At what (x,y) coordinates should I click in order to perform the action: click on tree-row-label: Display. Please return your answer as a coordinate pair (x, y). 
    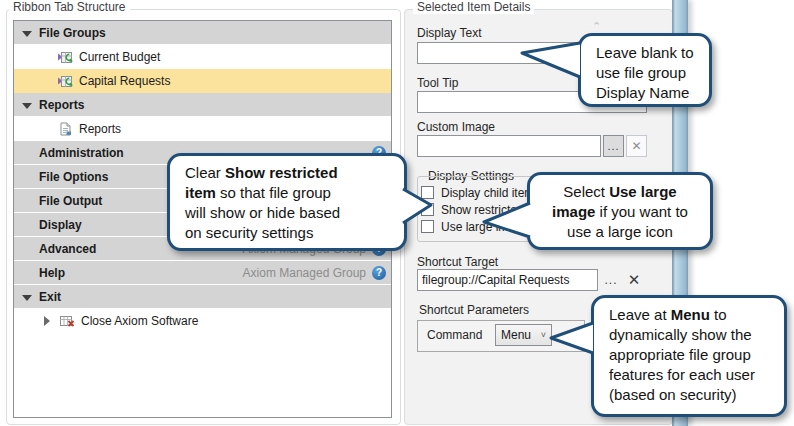
    Looking at the image, I should click on (60, 225).